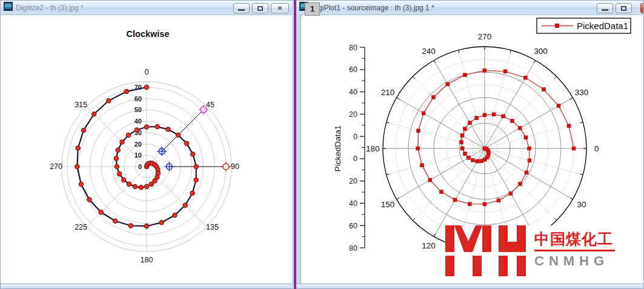 This screenshot has width=644, height=289. I want to click on radial-axis: 806040200020406080, so click(357, 148).